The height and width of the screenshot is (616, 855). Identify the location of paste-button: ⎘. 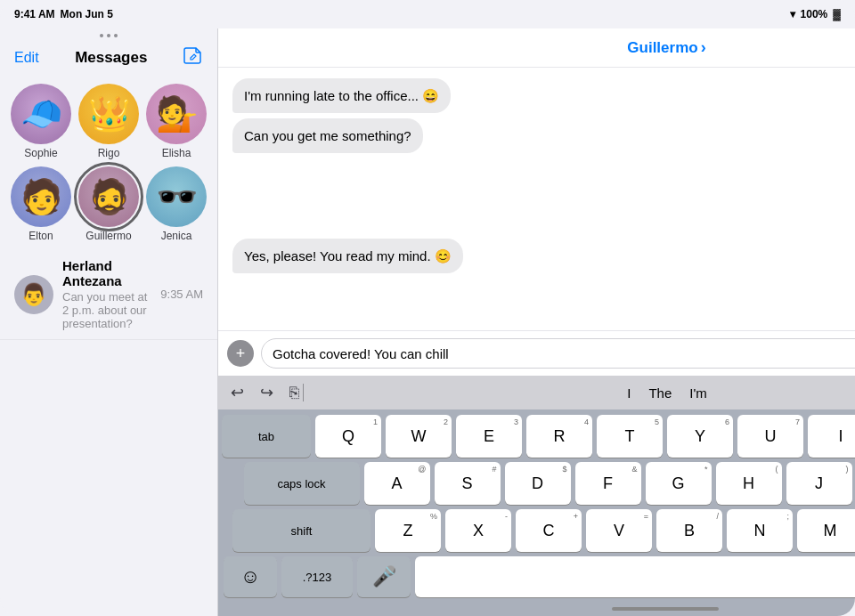
(294, 393).